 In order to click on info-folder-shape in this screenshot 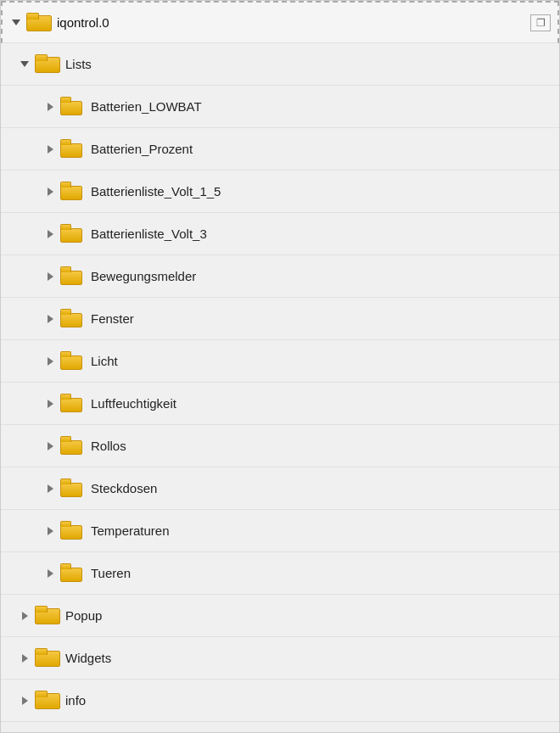, I will do `click(47, 700)`.